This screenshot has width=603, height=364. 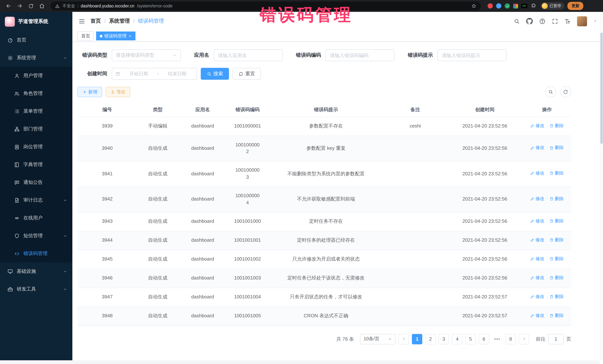 I want to click on sidebar-item-online-users: 在线用户, so click(x=36, y=218).